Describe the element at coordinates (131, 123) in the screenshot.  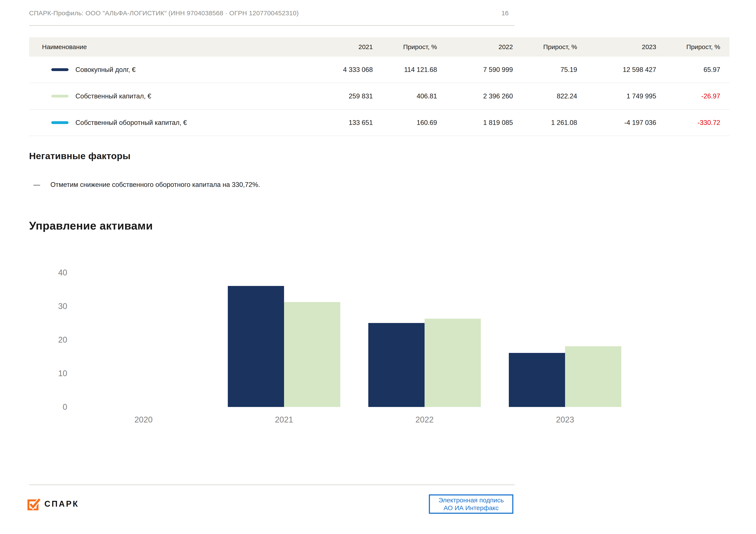
I see `row-label: Собственный оборотный капитал, €` at that location.